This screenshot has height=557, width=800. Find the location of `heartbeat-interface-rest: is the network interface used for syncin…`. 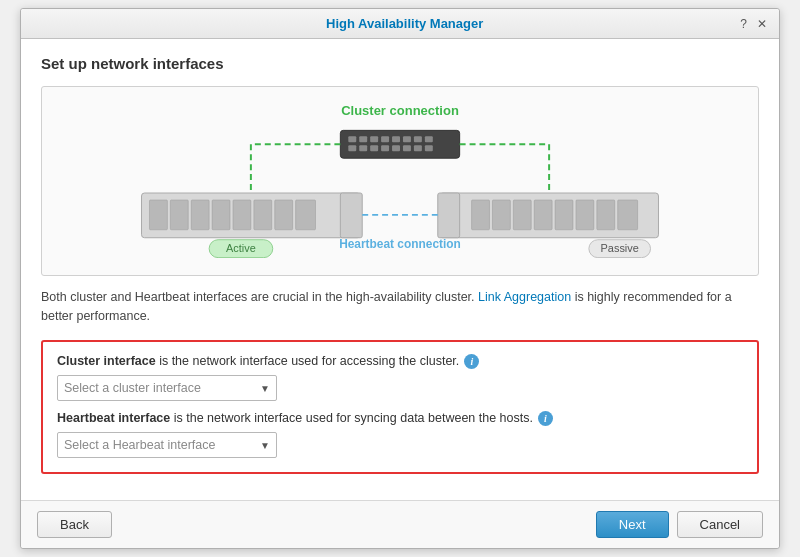

heartbeat-interface-rest: is the network interface used for syncin… is located at coordinates (352, 418).